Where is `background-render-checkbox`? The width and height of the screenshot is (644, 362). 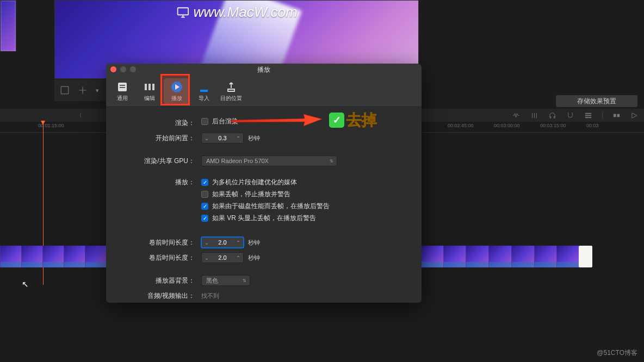
background-render-checkbox is located at coordinates (205, 122).